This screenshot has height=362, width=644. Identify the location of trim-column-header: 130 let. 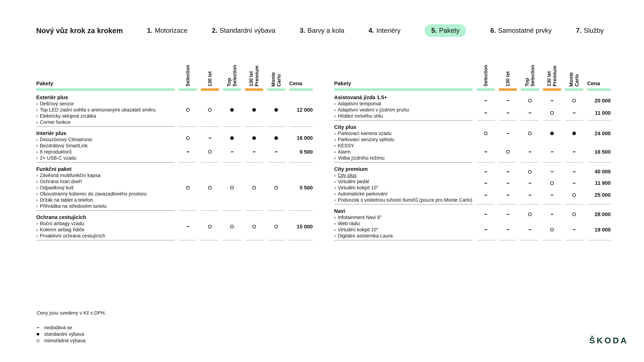
(210, 75).